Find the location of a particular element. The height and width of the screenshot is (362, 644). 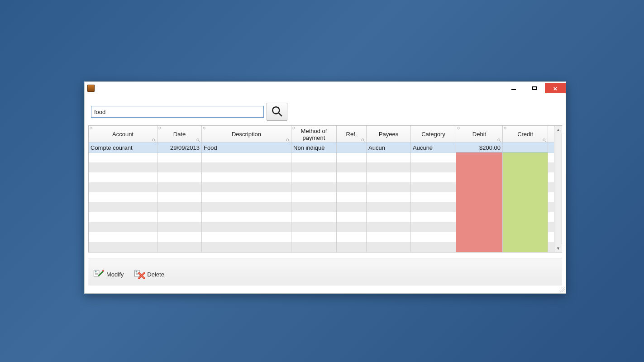

maximize-icon is located at coordinates (534, 88).